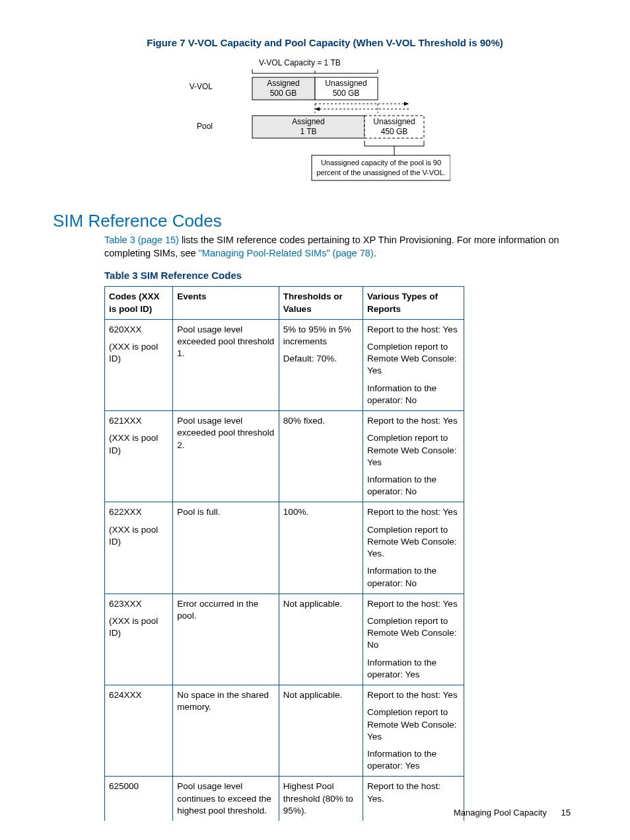 Image resolution: width=630 pixels, height=840 pixels. I want to click on cell-events: Error occurred in the pool., so click(226, 639).